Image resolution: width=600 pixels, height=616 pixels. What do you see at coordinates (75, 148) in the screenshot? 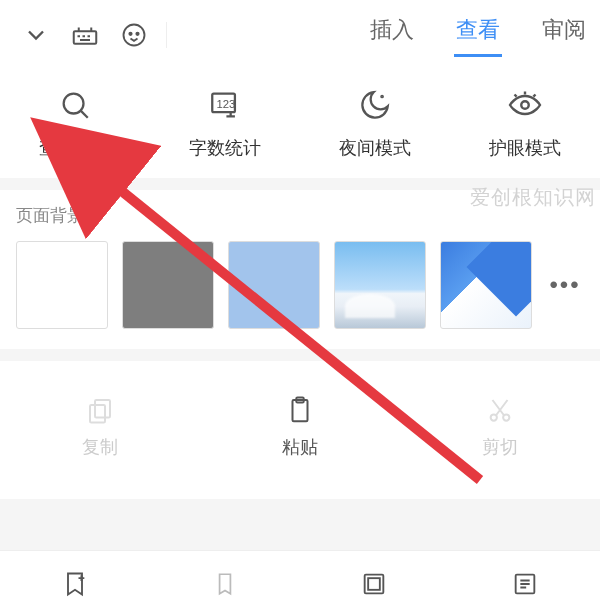
I see `find-replace-label: 查找替换` at bounding box center [75, 148].